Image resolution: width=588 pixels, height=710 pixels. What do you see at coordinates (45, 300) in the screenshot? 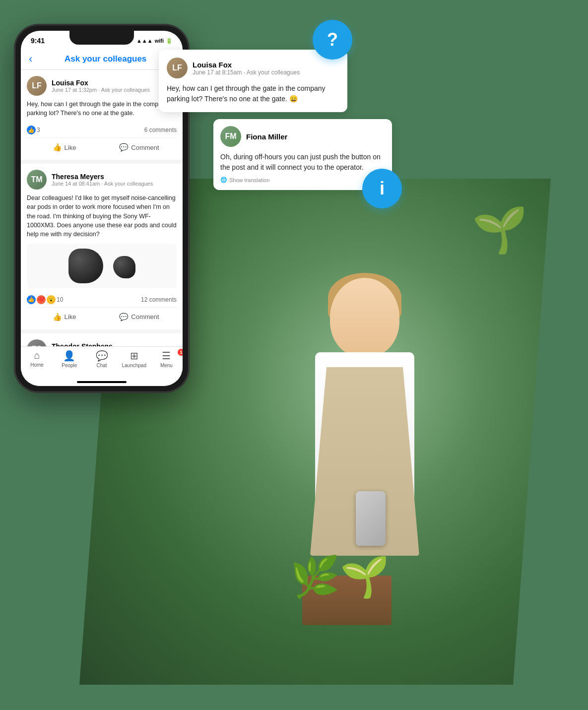
I see `reaction-emojis-2: 👍 ❤️ 😮 10` at bounding box center [45, 300].